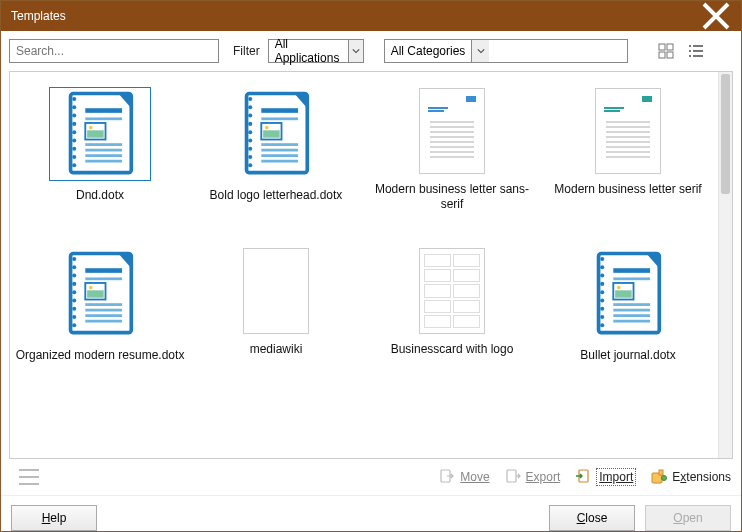 Image resolution: width=742 pixels, height=532 pixels. Describe the element at coordinates (54, 518) in the screenshot. I see `help-button: Help` at that location.